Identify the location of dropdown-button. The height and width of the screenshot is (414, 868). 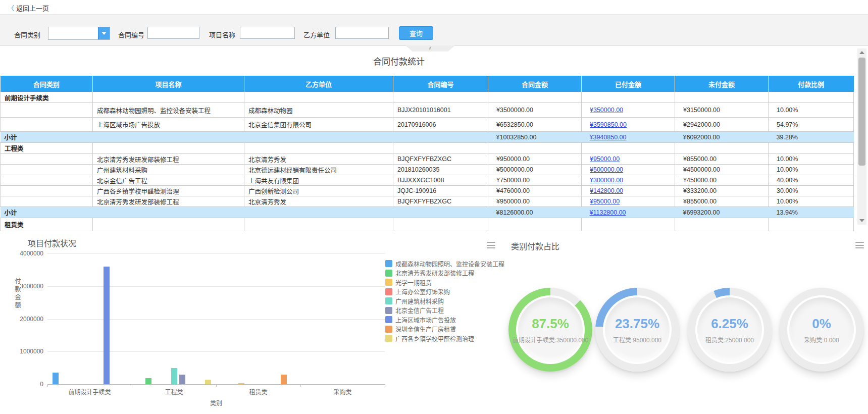
(104, 33).